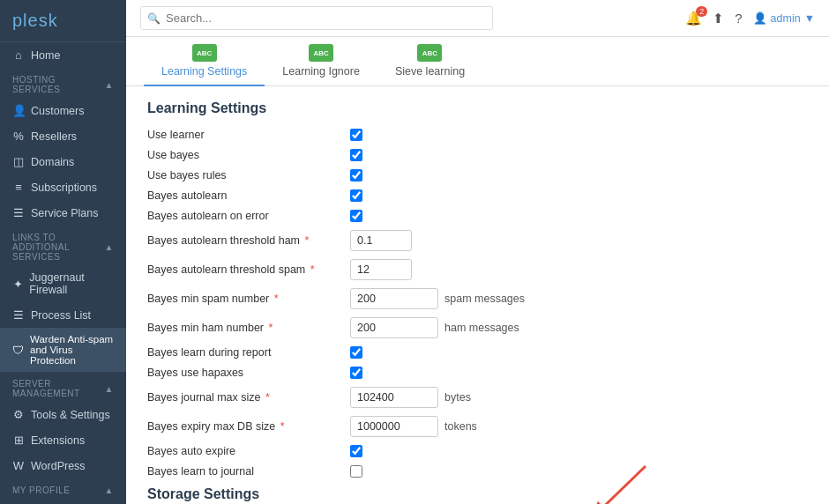 Image resolution: width=829 pixels, height=504 pixels. I want to click on extensions-icon: ⊞, so click(19, 441).